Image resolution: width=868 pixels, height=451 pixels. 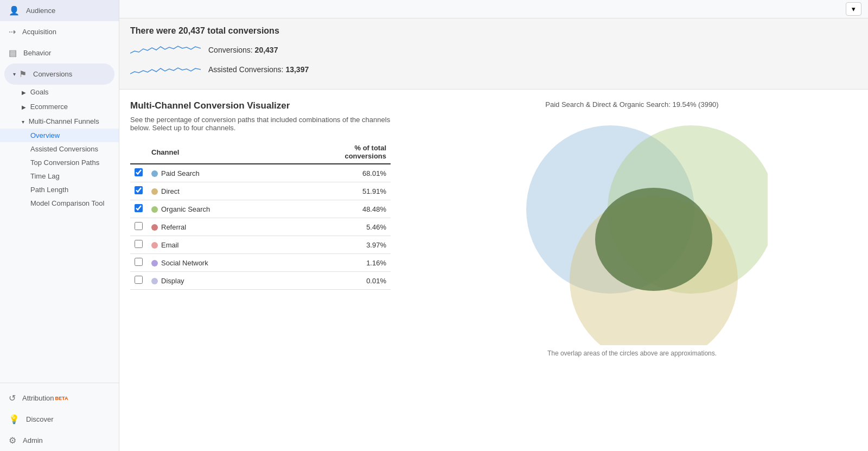 What do you see at coordinates (165, 50) in the screenshot?
I see `conversions-sparkline` at bounding box center [165, 50].